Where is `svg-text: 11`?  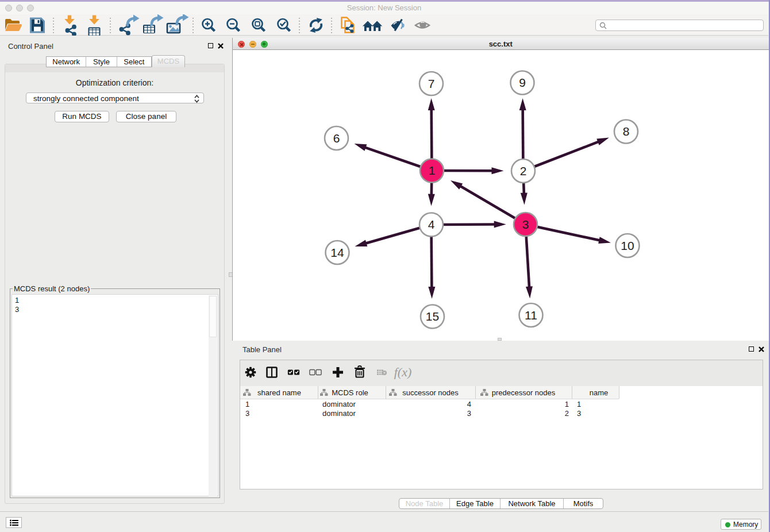
svg-text: 11 is located at coordinates (531, 315).